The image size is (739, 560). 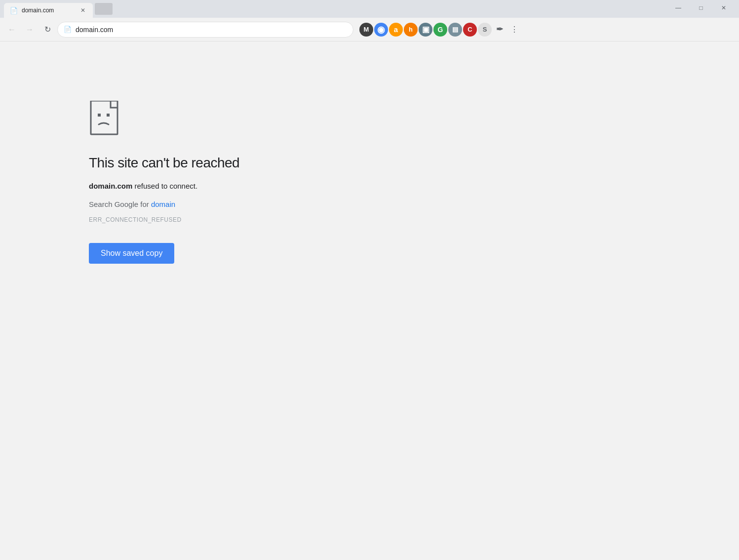 What do you see at coordinates (500, 30) in the screenshot?
I see `ext-pen: ✒` at bounding box center [500, 30].